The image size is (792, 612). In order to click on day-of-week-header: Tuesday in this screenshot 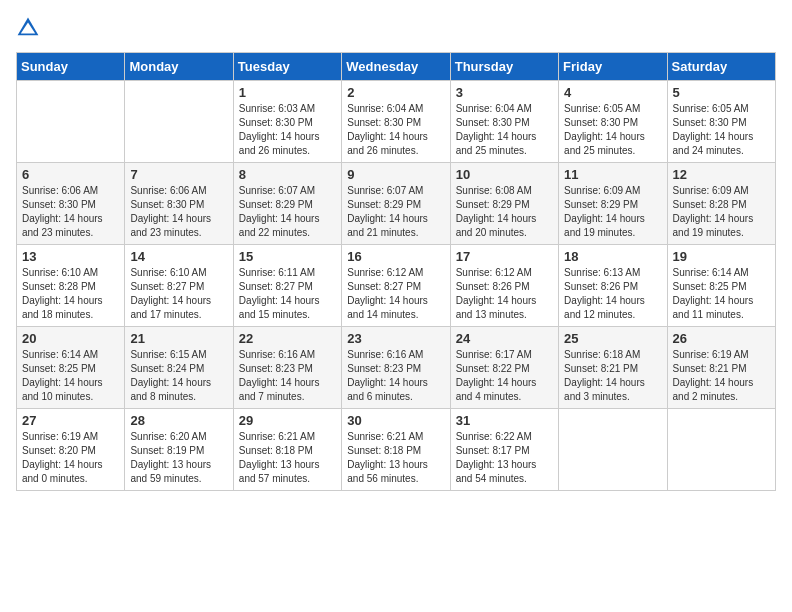, I will do `click(287, 67)`.